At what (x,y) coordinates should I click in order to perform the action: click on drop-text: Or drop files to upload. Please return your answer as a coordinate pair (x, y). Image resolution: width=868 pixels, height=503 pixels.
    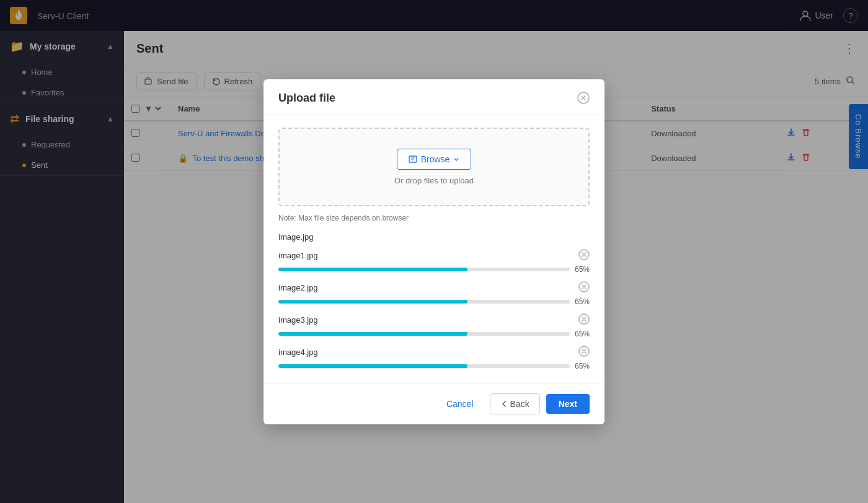
    Looking at the image, I should click on (434, 181).